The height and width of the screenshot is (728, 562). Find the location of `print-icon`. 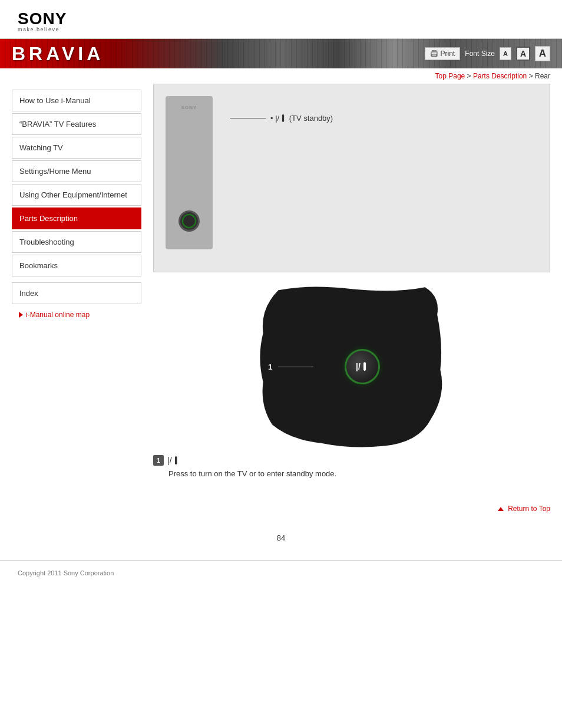

print-icon is located at coordinates (434, 54).